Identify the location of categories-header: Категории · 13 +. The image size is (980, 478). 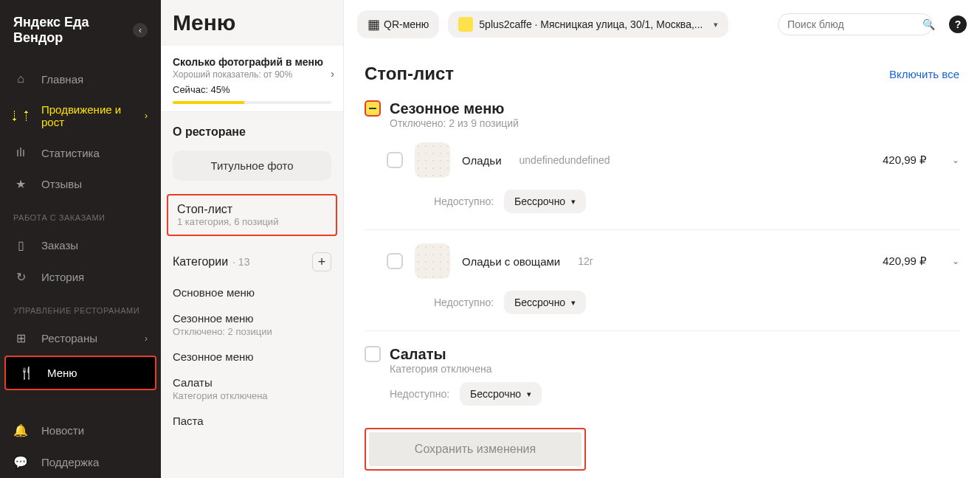
(252, 256).